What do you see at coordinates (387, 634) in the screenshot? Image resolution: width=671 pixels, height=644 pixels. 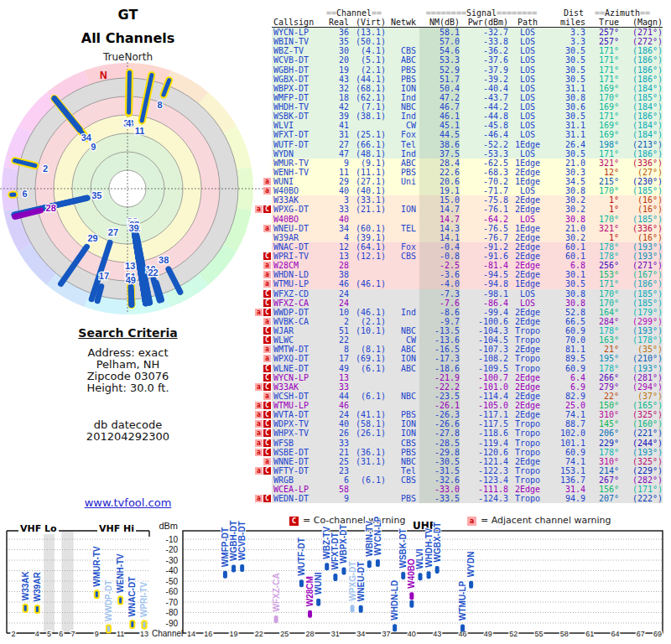 I see `channel-tick-label: 37` at bounding box center [387, 634].